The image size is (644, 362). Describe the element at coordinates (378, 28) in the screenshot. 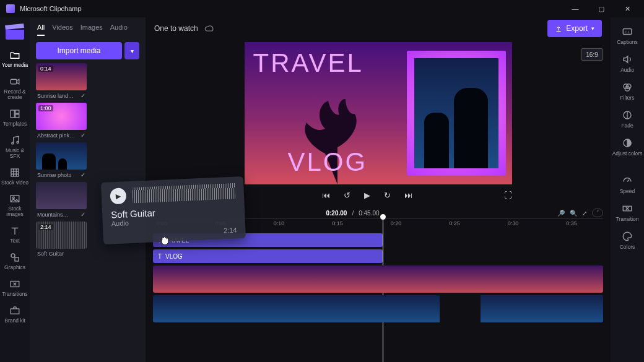

I see `editor-topbar: One to watch Export ▾` at that location.